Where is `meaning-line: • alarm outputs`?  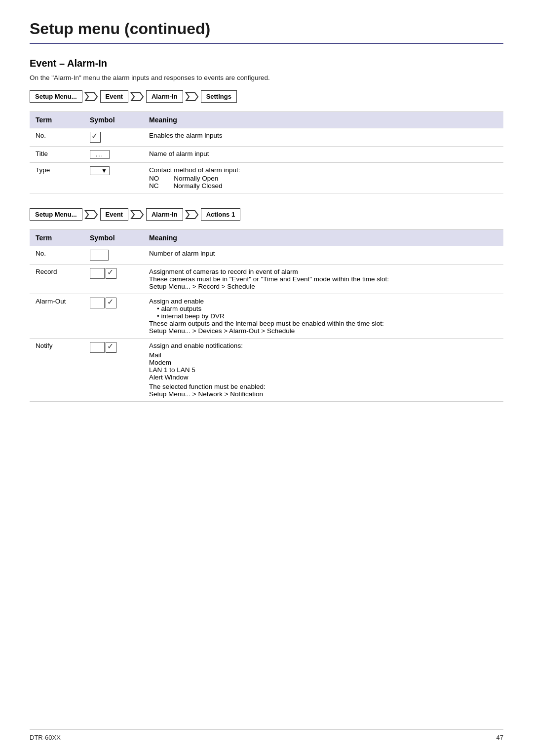 meaning-line: • alarm outputs is located at coordinates (323, 309).